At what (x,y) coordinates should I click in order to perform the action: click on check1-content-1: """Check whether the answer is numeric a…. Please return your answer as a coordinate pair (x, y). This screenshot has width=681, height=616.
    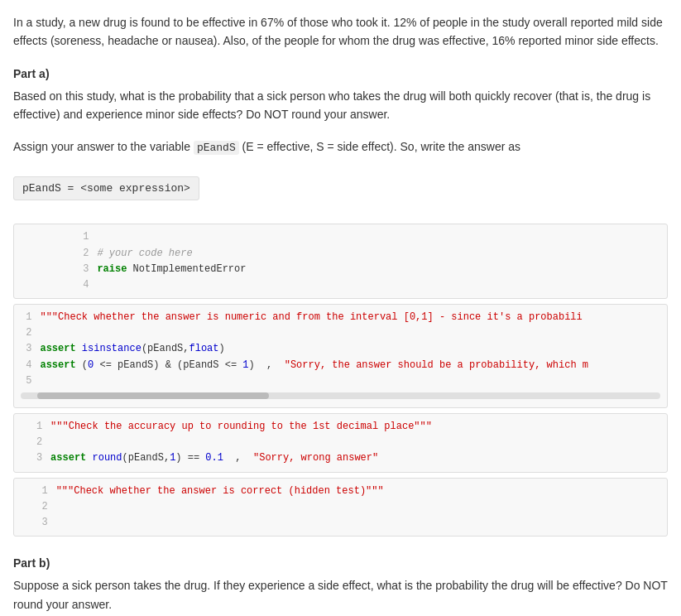
    Looking at the image, I should click on (353, 318).